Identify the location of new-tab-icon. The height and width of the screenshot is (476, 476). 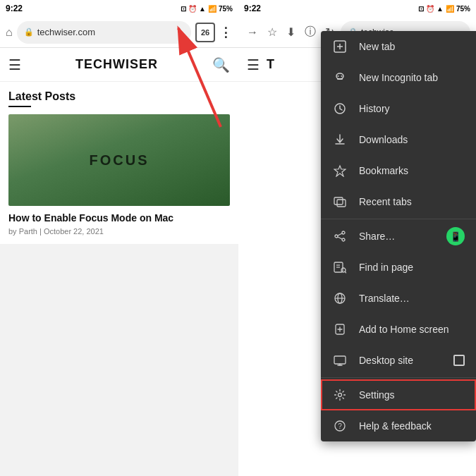
(340, 47).